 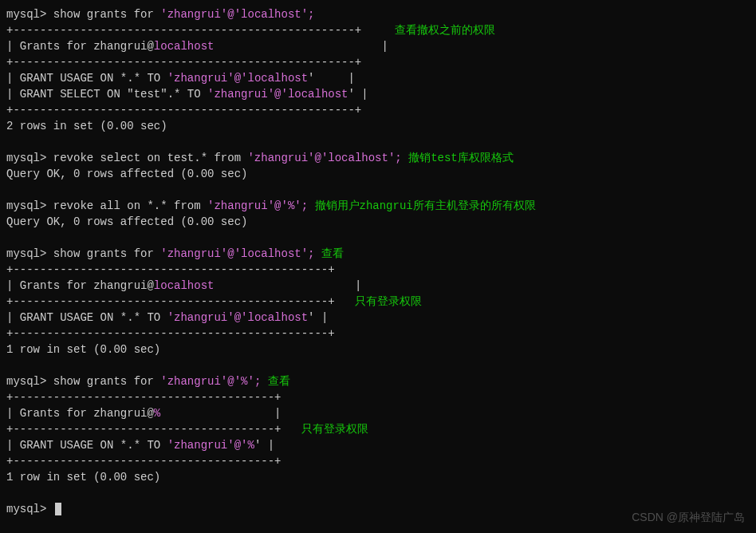 I want to click on result-line: 2 rows in set (0.00 sec), so click(x=378, y=126).